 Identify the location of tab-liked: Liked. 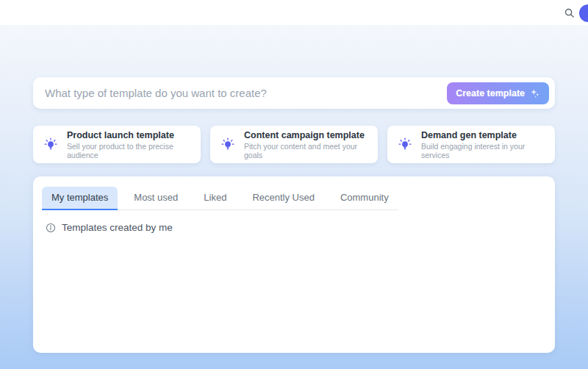
(215, 198).